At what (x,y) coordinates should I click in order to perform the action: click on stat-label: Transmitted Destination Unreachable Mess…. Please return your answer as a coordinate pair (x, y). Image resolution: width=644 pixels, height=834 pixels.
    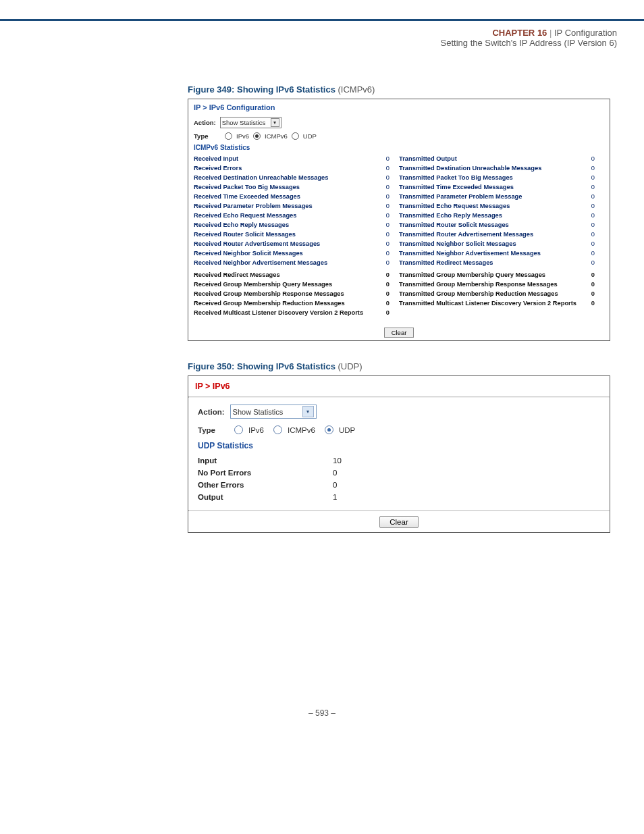
    Looking at the image, I should click on (470, 168).